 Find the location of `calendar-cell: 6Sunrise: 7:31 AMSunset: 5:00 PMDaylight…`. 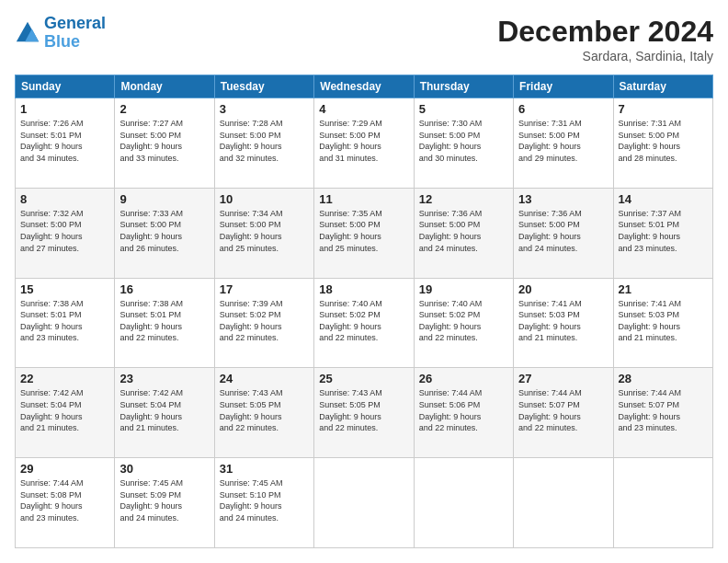

calendar-cell: 6Sunrise: 7:31 AMSunset: 5:00 PMDaylight… is located at coordinates (563, 144).